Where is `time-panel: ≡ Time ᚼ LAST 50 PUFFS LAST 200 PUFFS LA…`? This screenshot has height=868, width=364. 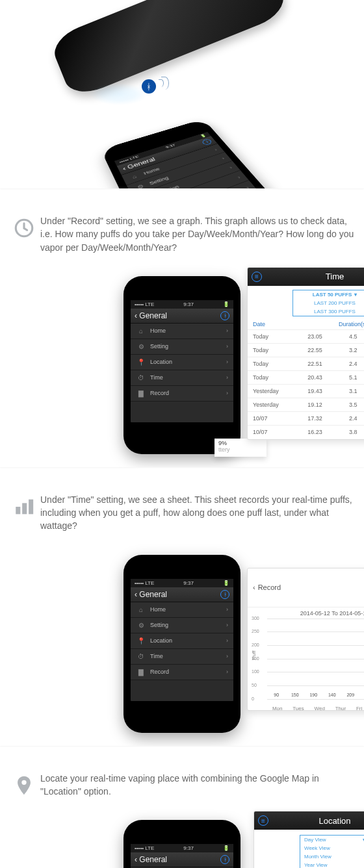
time-panel: ≡ Time ᚼ LAST 50 PUFFS LAST 200 PUFFS LA… is located at coordinates (306, 353).